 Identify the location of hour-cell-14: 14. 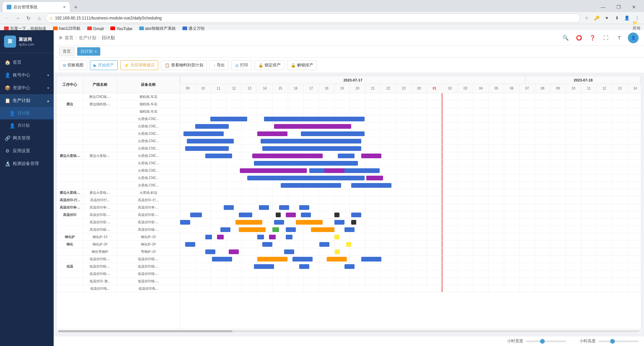
(634, 88).